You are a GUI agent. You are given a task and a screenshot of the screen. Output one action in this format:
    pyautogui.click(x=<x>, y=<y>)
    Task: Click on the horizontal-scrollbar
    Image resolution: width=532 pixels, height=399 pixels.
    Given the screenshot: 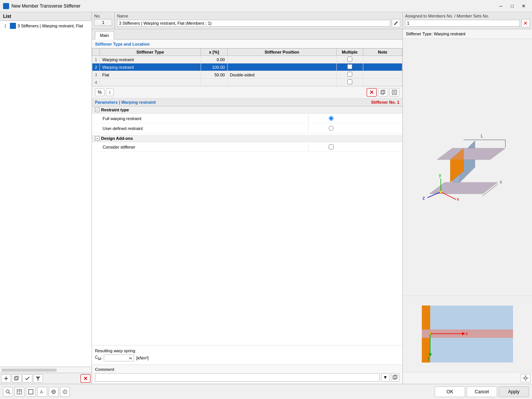 What is the action you would take?
    pyautogui.click(x=46, y=370)
    